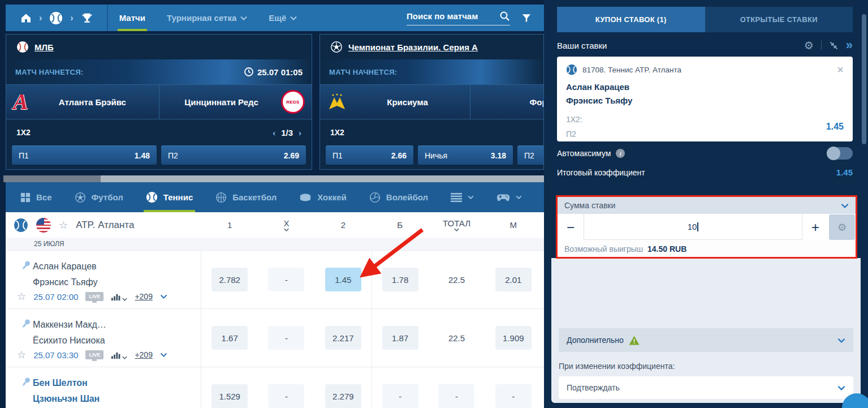 The image size is (868, 408). What do you see at coordinates (116, 383) in the screenshot?
I see `player-name: Бен Шелтон` at bounding box center [116, 383].